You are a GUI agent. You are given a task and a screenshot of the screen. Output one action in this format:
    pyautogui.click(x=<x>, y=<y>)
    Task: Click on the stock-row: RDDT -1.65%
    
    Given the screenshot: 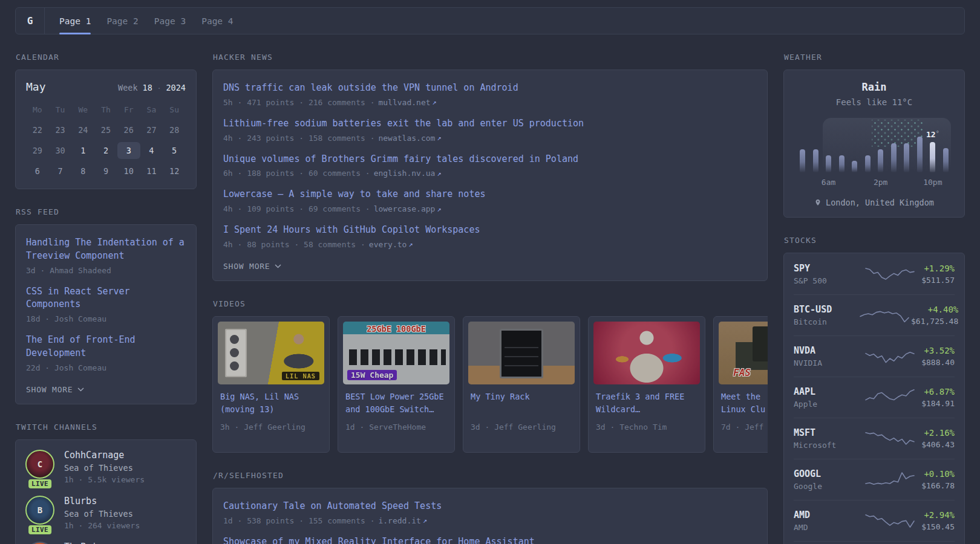 What is the action you would take?
    pyautogui.click(x=874, y=543)
    